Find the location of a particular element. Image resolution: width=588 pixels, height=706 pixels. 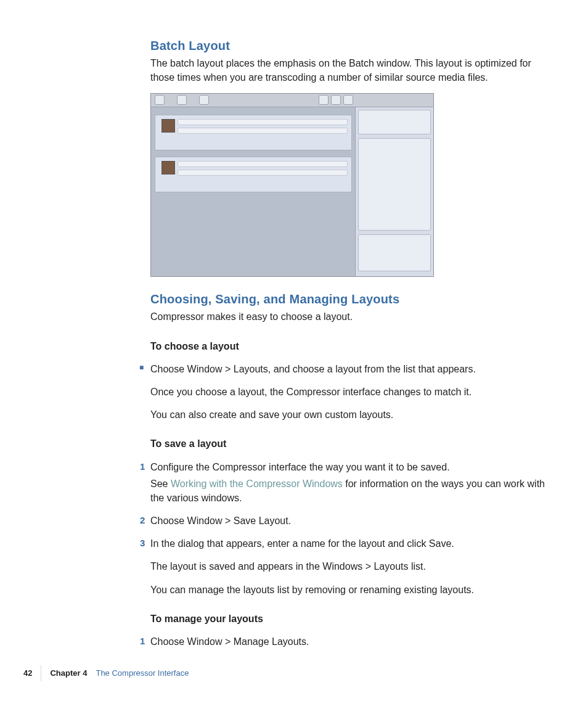

heading-batch-layout: Batch Layout is located at coordinates (349, 46).